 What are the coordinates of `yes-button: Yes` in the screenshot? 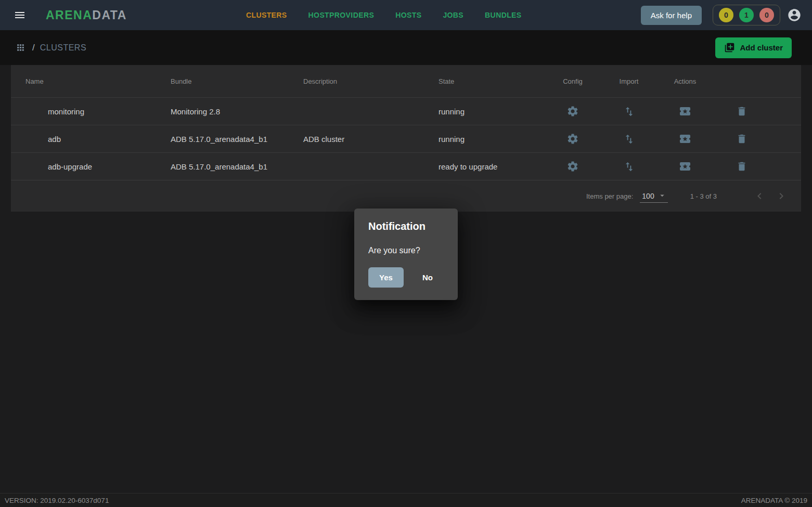 It's located at (386, 278).